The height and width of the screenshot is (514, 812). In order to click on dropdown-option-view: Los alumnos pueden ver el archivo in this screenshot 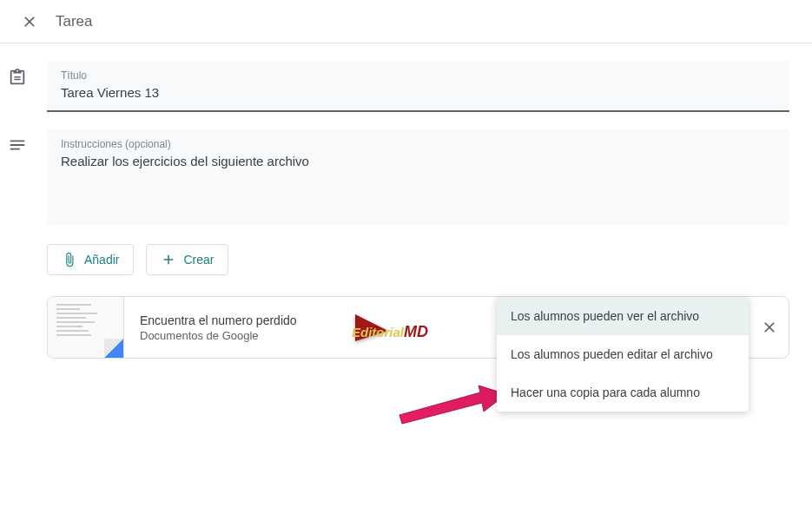, I will do `click(623, 316)`.